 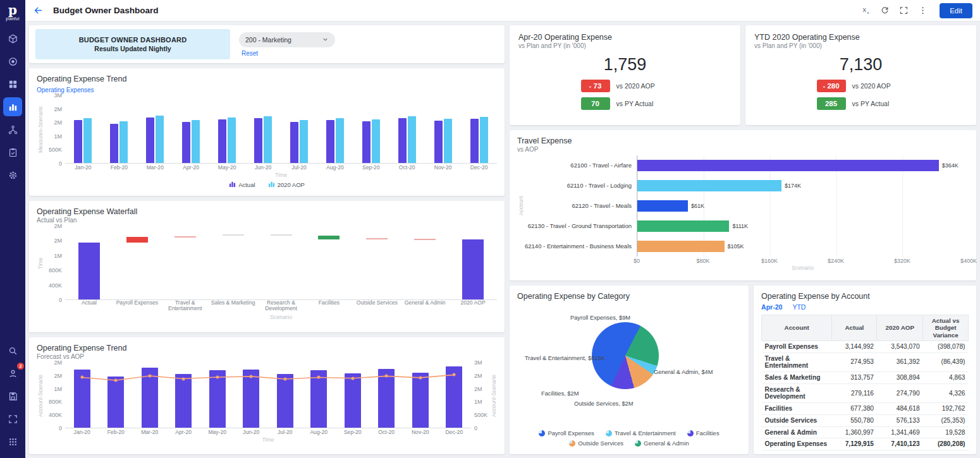 What do you see at coordinates (13, 84) in the screenshot?
I see `sidebar-item-grid` at bounding box center [13, 84].